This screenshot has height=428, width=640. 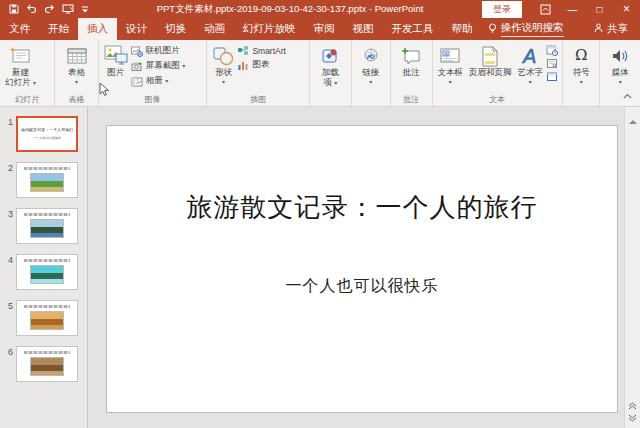 What do you see at coordinates (137, 66) in the screenshot?
I see `screenshot-icon` at bounding box center [137, 66].